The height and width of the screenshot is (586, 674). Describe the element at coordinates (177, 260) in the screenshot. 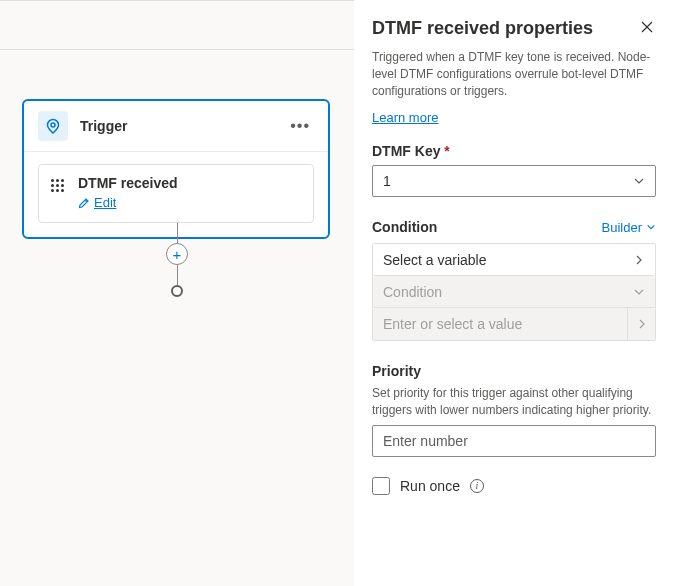

I see `node-connector: +` at that location.